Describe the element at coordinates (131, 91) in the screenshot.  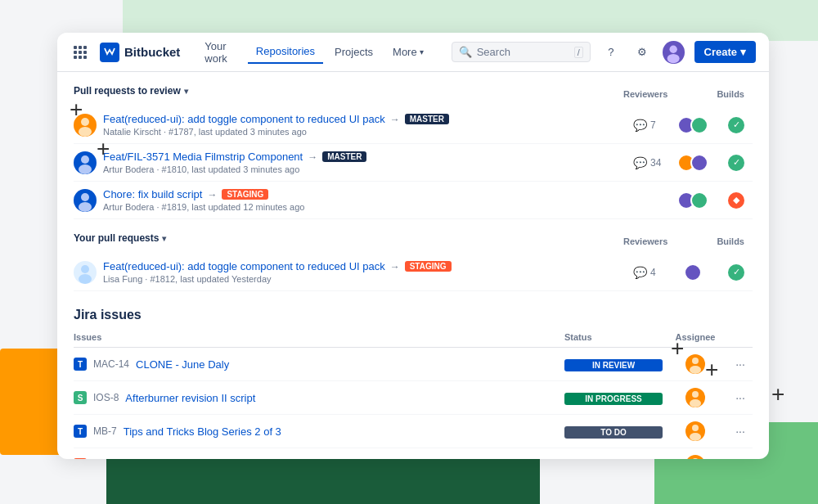
I see `pr-to-review-header: Pull requests to review ▾` at that location.